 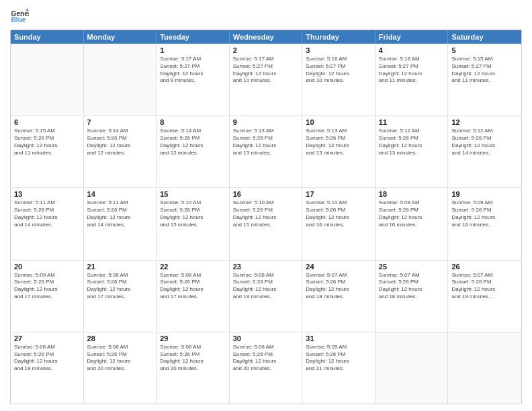 I want to click on day-number: 16, so click(x=266, y=194).